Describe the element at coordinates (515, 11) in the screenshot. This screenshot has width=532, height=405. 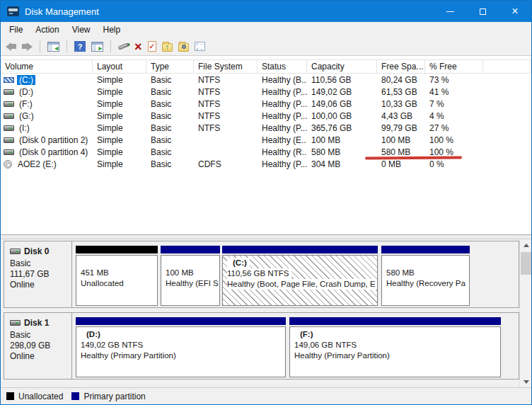
I see `close-button: ×` at that location.